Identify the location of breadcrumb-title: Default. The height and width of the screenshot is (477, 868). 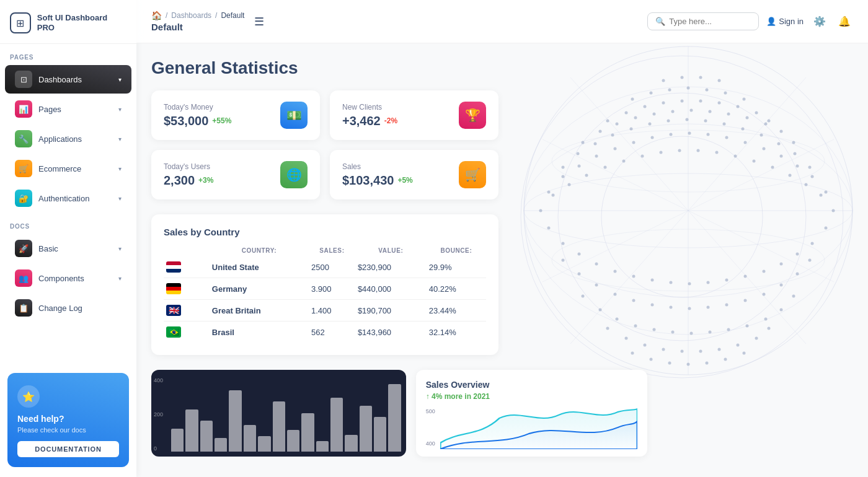
(198, 27).